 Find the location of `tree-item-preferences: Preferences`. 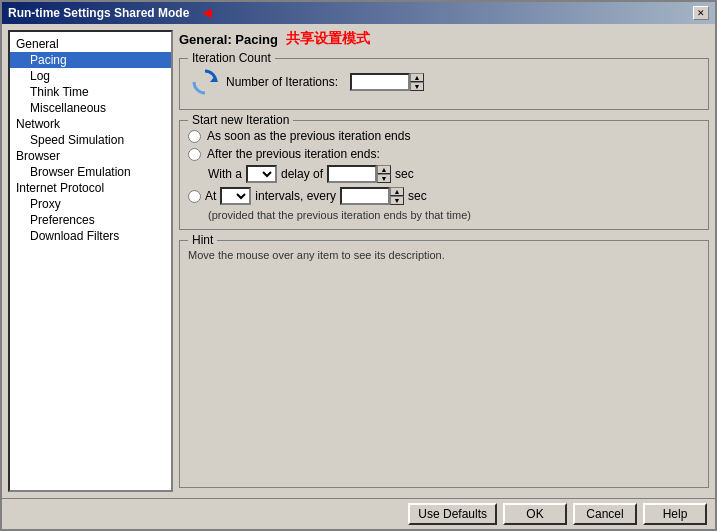

tree-item-preferences: Preferences is located at coordinates (90, 220).